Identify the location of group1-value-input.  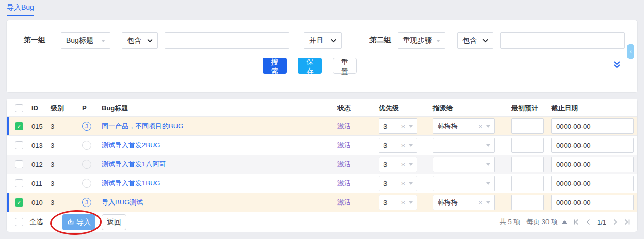
(227, 41).